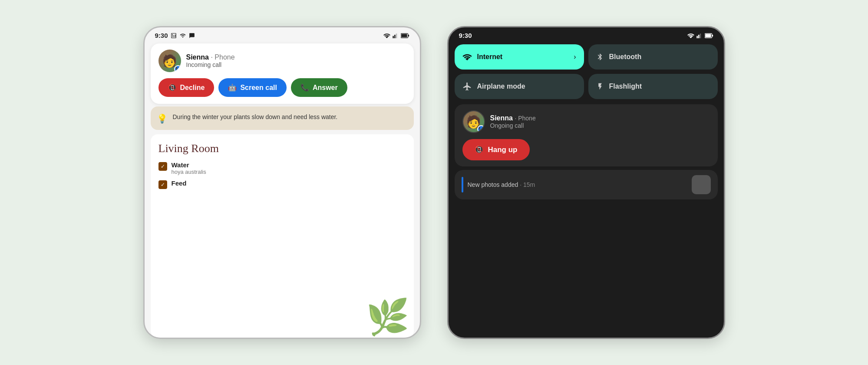 This screenshot has width=868, height=365. Describe the element at coordinates (396, 36) in the screenshot. I see `signal-icon` at that location.